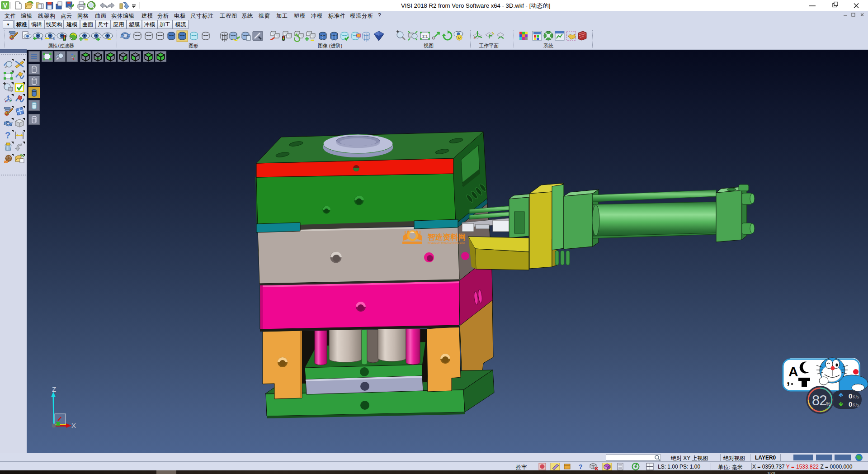  Describe the element at coordinates (5, 5) in the screenshot. I see `svg-text: V` at that location.